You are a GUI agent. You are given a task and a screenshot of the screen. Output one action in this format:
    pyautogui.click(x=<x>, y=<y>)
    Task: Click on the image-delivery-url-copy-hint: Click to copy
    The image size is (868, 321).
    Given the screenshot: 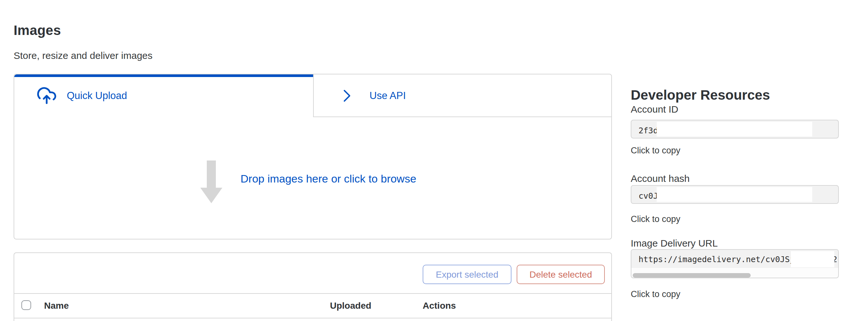 What is the action you would take?
    pyautogui.click(x=656, y=294)
    